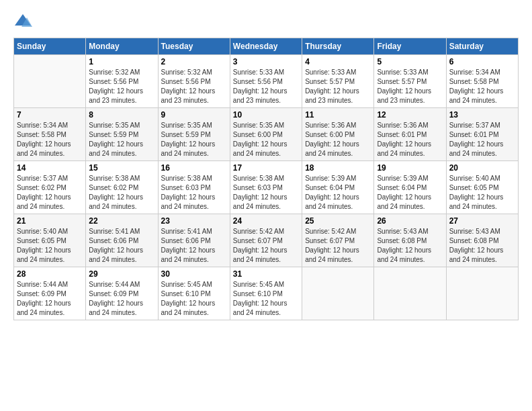  What do you see at coordinates (338, 193) in the screenshot?
I see `day-info: Sunrise: 5:39 AM Sunset: 6:04 PM Dayligh…` at bounding box center [338, 193].